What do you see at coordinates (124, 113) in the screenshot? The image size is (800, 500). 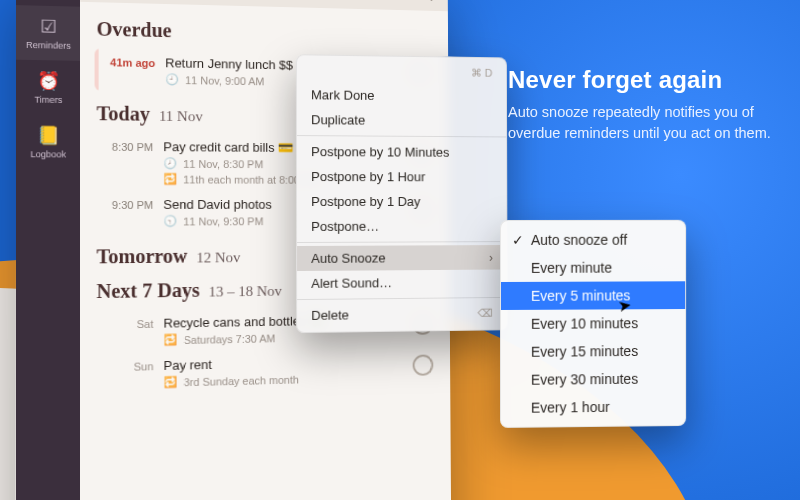 I see `section-title: Today` at bounding box center [124, 113].